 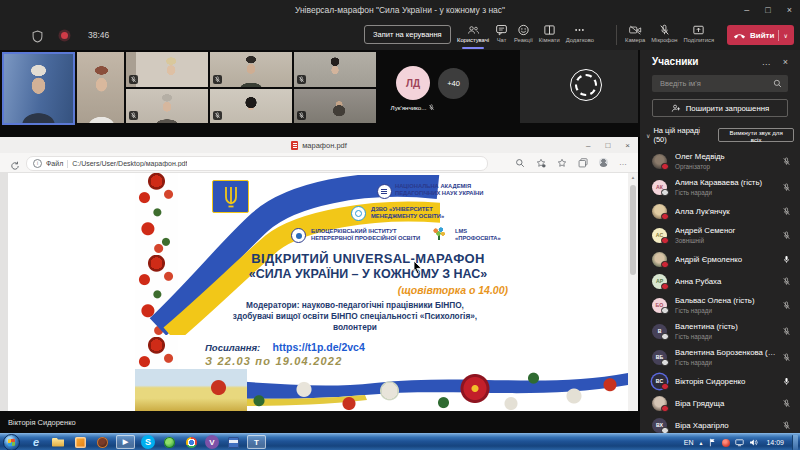 What do you see at coordinates (80, 442) in the screenshot?
I see `orange-app-icon` at bounding box center [80, 442].